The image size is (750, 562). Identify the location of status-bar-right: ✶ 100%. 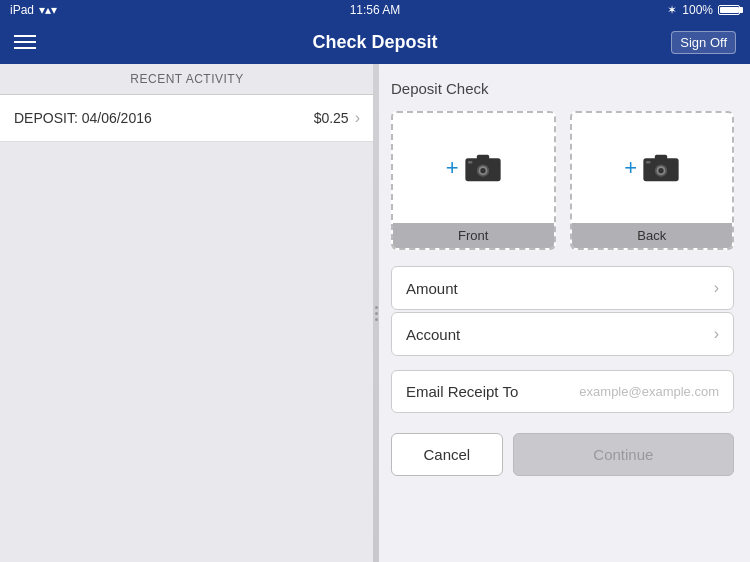
(704, 10).